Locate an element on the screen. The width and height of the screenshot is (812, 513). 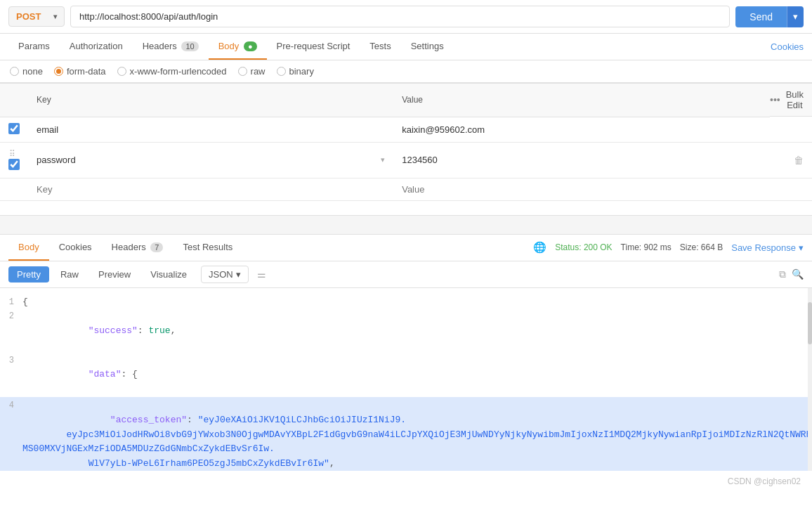
option-urlencoded: x-www-form-urlencoded is located at coordinates (172, 72).